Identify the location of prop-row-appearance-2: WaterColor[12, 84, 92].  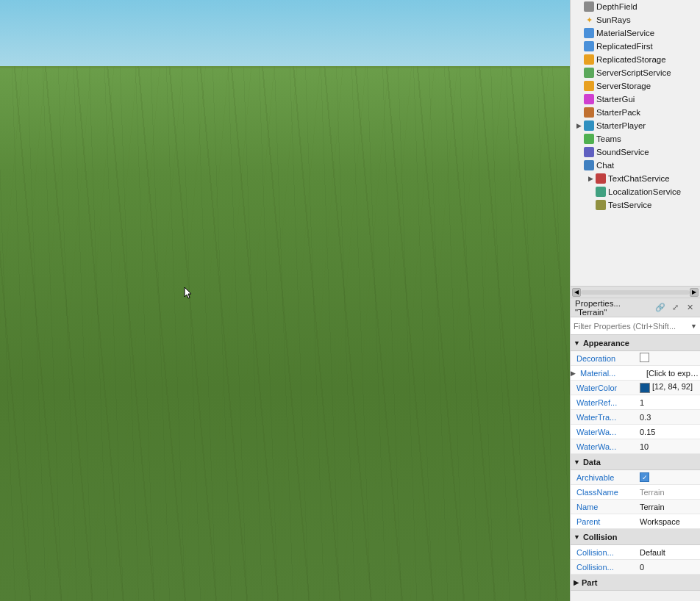
(635, 388).